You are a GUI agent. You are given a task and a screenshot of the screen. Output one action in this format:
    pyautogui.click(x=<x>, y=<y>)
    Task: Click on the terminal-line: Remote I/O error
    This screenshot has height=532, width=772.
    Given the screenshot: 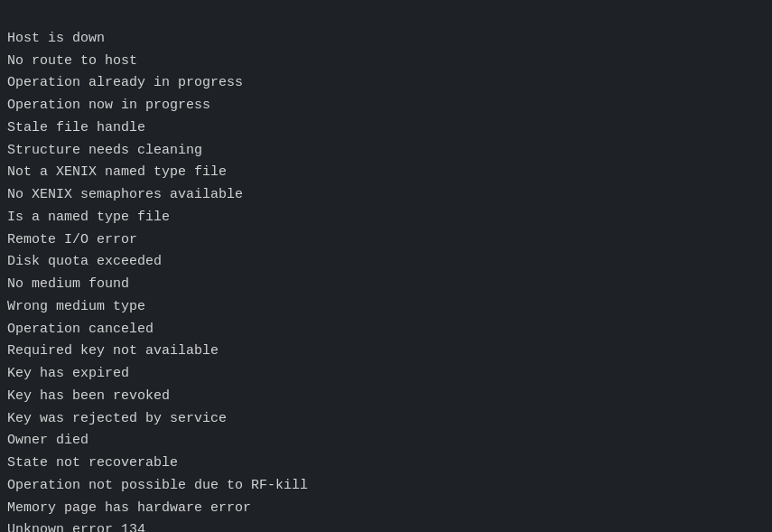 What is the action you would take?
    pyautogui.click(x=386, y=240)
    